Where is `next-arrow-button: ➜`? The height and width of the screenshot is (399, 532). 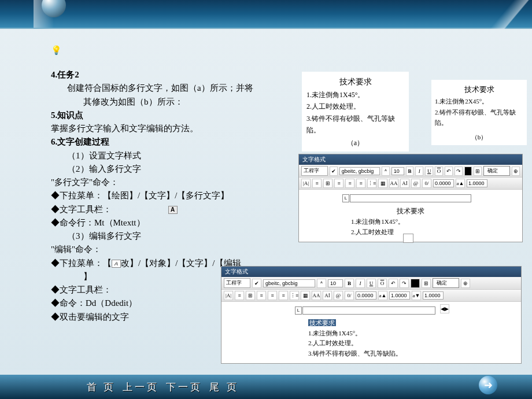
next-arrow-button: ➜ is located at coordinates (488, 385).